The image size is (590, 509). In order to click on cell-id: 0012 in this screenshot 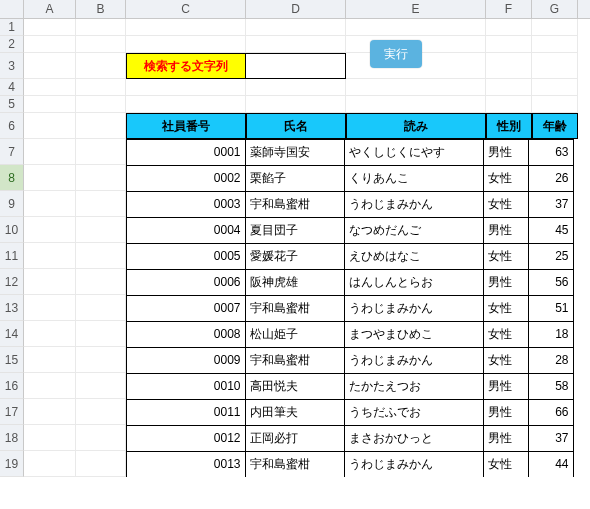, I will do `click(186, 438)`.